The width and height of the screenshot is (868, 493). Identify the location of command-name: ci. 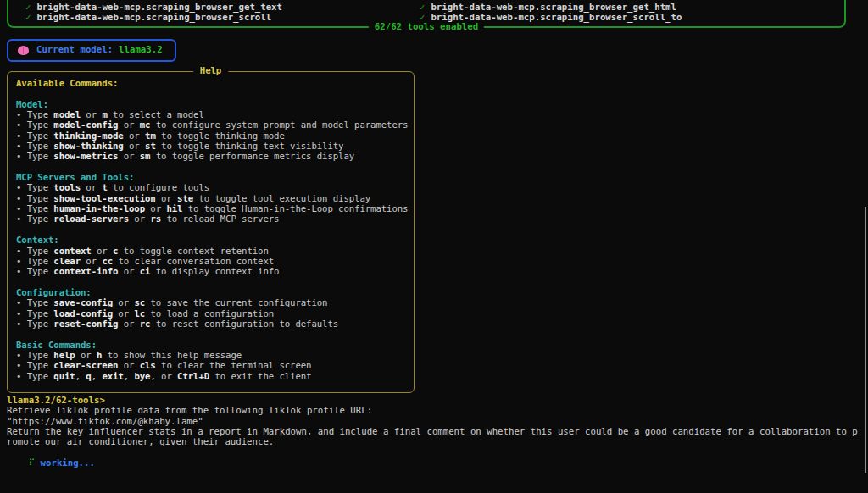
(146, 271).